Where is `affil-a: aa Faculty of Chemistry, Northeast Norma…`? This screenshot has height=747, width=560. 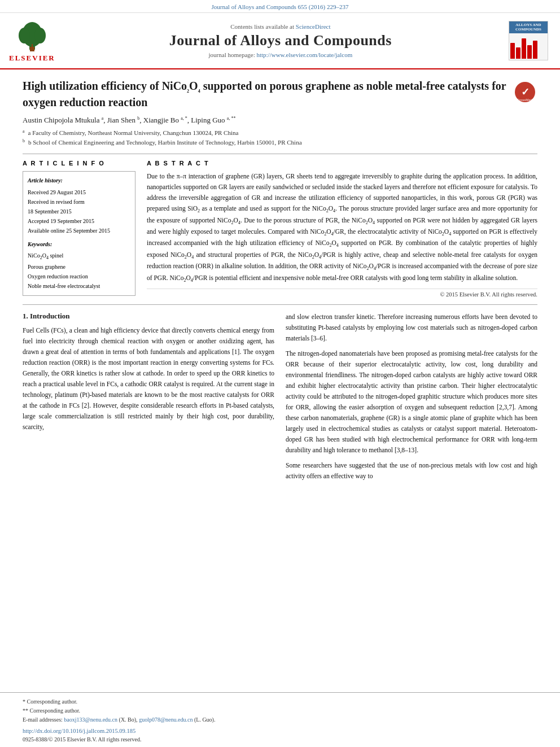 affil-a: aa Faculty of Chemistry, Northeast Norma… is located at coordinates (280, 133).